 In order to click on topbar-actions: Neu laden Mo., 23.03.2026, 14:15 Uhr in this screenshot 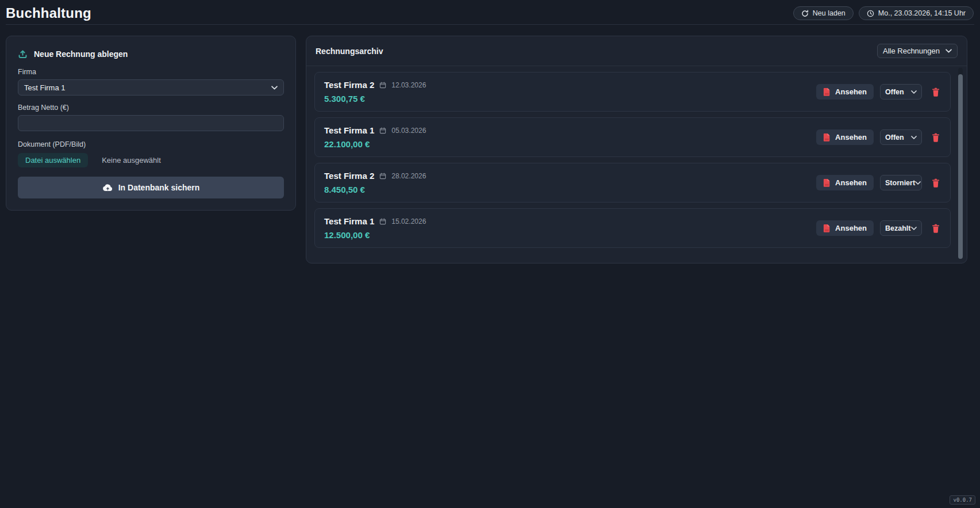, I will do `click(883, 13)`.